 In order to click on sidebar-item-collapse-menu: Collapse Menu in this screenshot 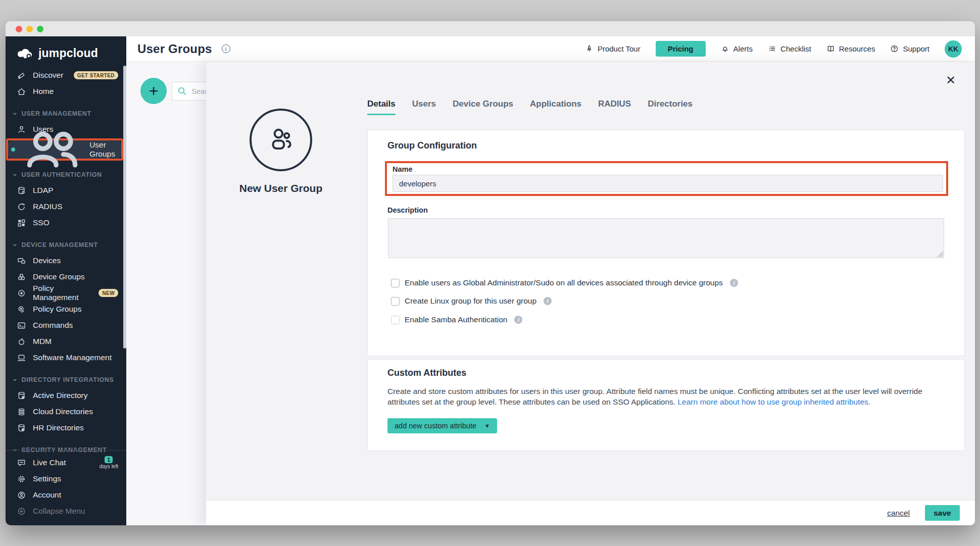, I will do `click(66, 511)`.